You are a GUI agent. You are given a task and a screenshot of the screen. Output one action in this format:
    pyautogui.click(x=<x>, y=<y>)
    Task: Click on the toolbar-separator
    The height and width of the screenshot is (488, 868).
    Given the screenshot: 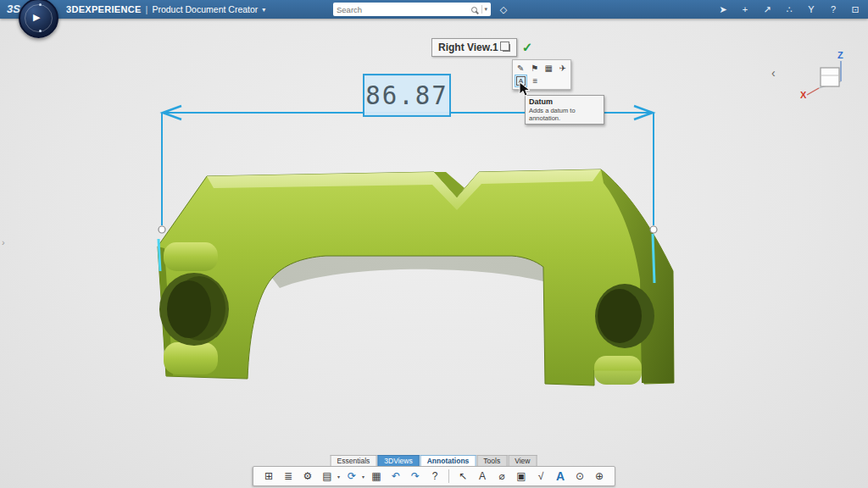 What is the action you would take?
    pyautogui.click(x=449, y=476)
    